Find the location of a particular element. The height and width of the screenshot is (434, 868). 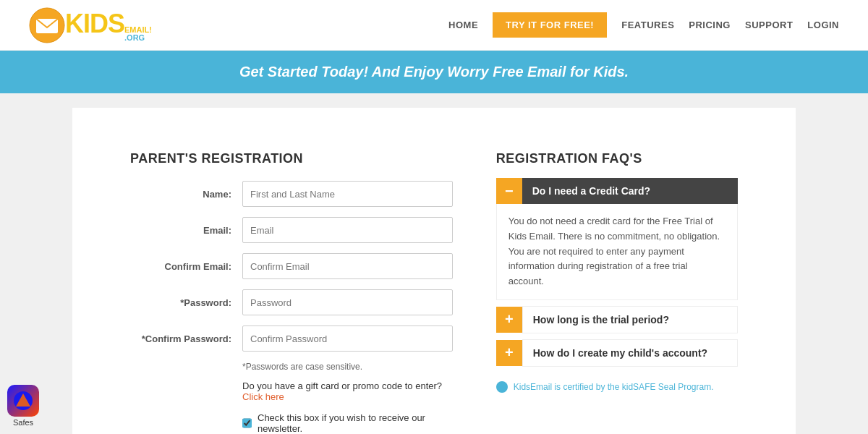

email-input is located at coordinates (347, 230).